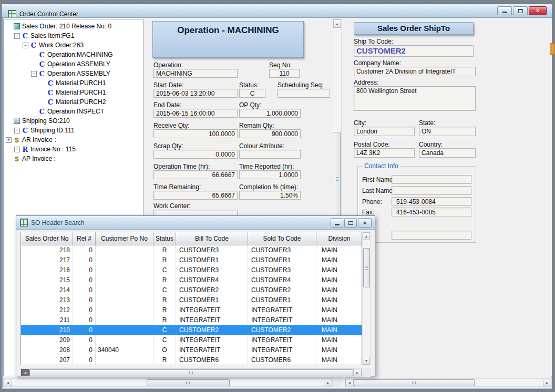 Image resolution: width=555 pixels, height=392 pixels. Describe the element at coordinates (196, 154) in the screenshot. I see `scrap-qty-field: 0.0000` at that location.